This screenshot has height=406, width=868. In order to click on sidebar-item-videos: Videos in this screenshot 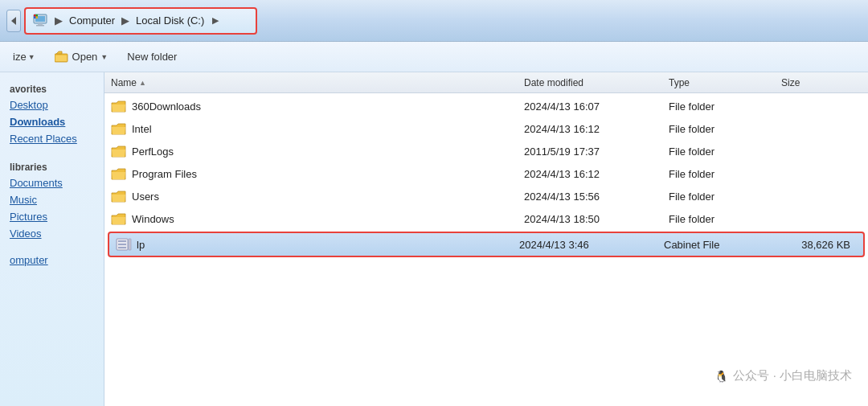, I will do `click(51, 233)`.